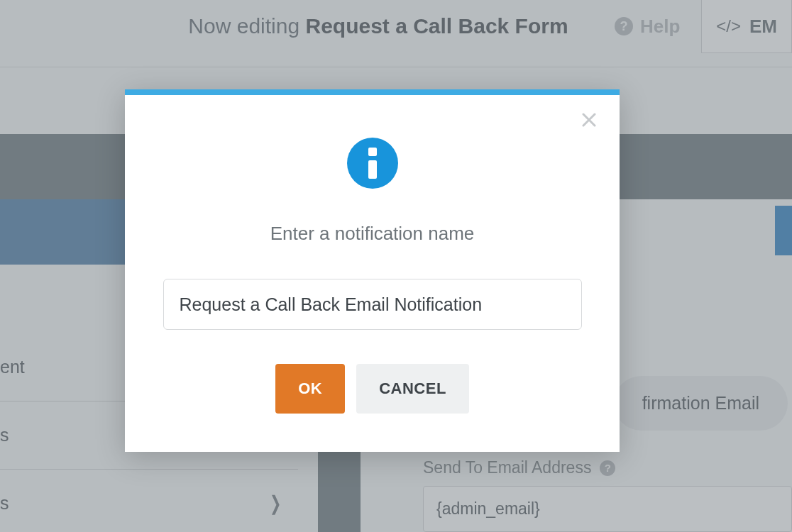 This screenshot has width=792, height=532. Describe the element at coordinates (372, 389) in the screenshot. I see `modal-buttons: OK CANCEL` at that location.